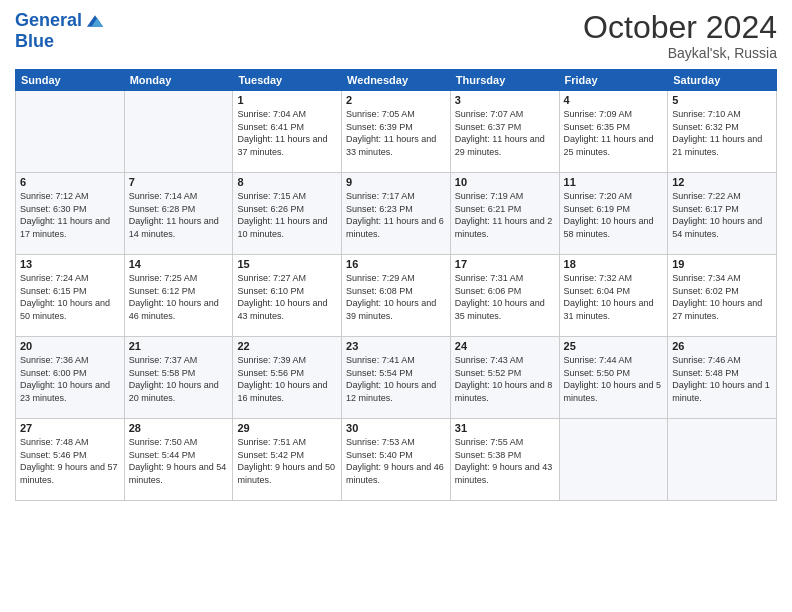  Describe the element at coordinates (396, 114) in the screenshot. I see `sunrise-text: Sunrise: 7:05 AM` at that location.